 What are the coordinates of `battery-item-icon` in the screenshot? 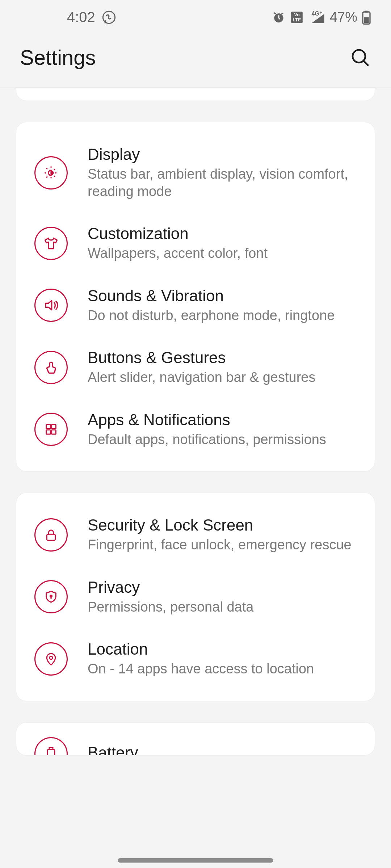 It's located at (51, 746).